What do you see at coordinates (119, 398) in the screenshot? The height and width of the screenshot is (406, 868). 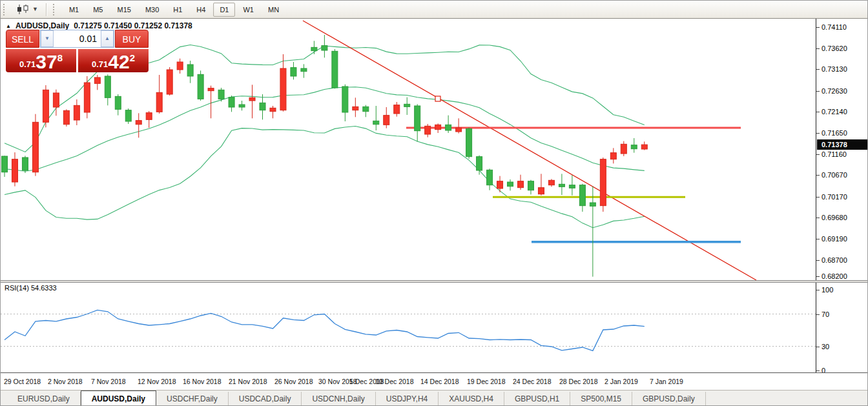 I see `chart-tab-audusd-daily: AUDUSD,Daily` at bounding box center [119, 398].